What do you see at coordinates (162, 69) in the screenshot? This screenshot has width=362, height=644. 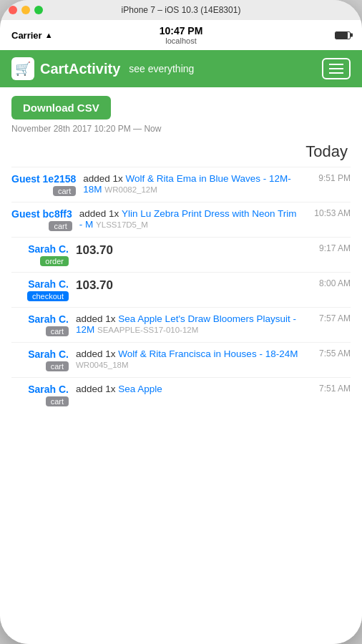 I see `app-subtitle: see everything` at bounding box center [162, 69].